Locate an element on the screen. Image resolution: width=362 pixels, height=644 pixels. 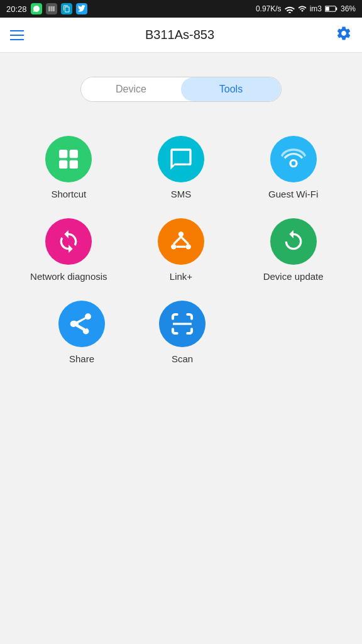
battery-level: 36% is located at coordinates (348, 9).